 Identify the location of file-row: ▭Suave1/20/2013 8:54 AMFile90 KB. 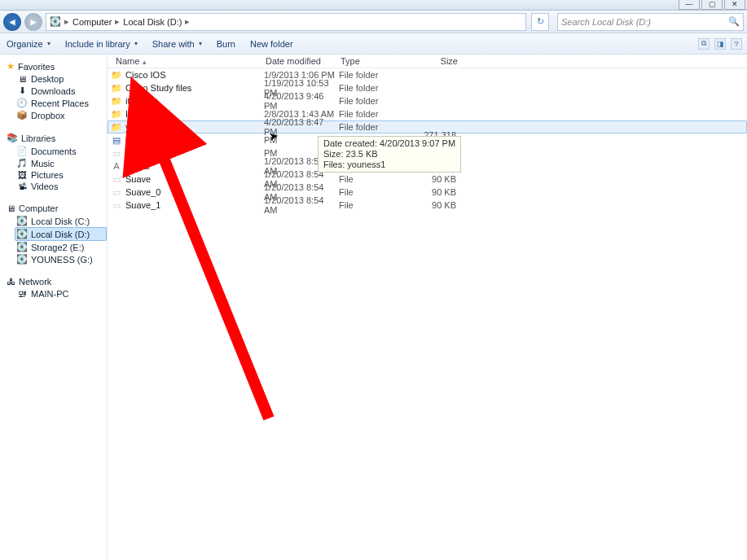
(427, 179).